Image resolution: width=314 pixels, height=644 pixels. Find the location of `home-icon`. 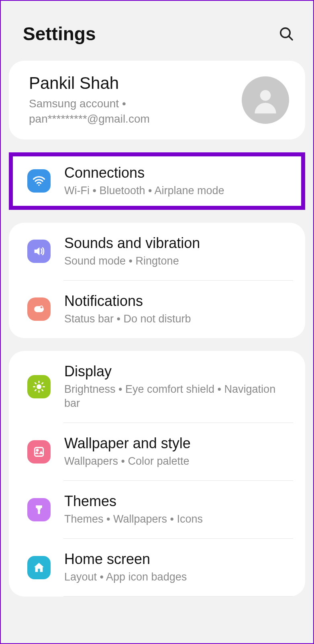

home-icon is located at coordinates (39, 568).